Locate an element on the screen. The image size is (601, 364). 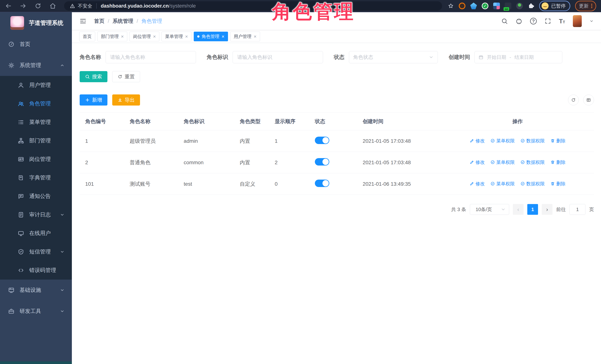
sidebar-item-error-codes: 错误码管理 is located at coordinates (36, 270).